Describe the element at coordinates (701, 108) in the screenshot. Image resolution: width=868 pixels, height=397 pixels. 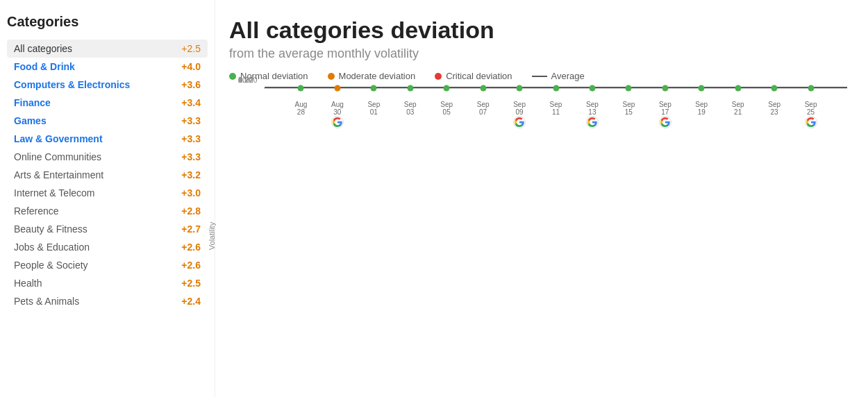
I see `x-axis-label: Sep19` at that location.